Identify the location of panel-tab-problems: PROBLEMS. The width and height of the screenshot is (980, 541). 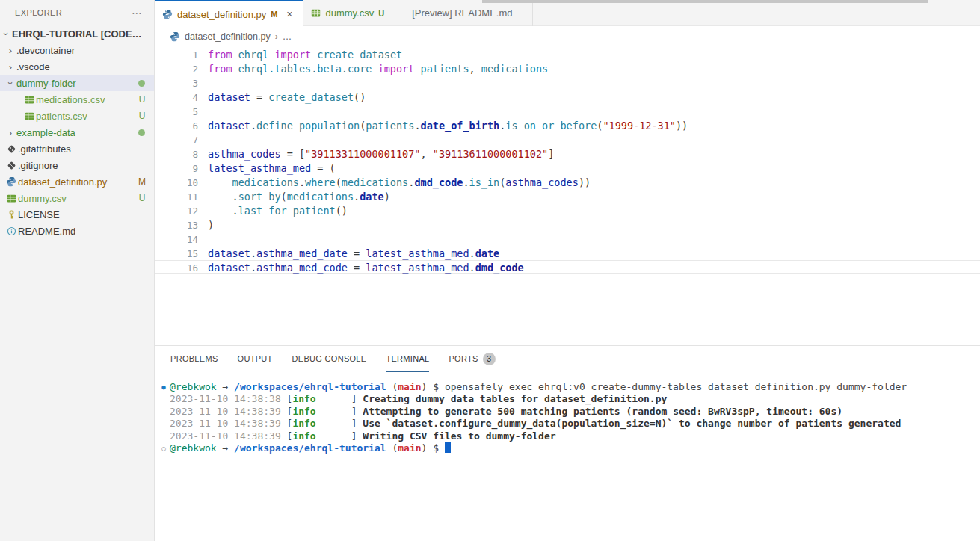
(194, 359).